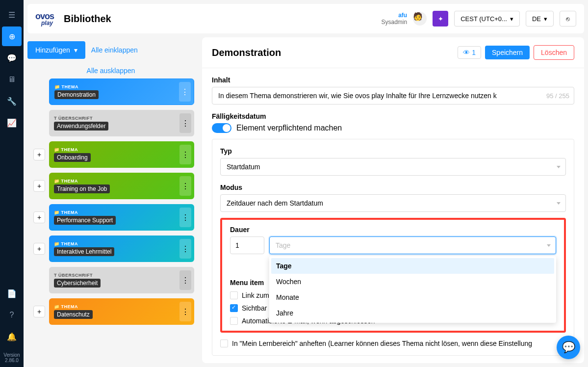 Image resolution: width=588 pixels, height=367 pixels. What do you see at coordinates (12, 355) in the screenshot?
I see `version-label: Version` at bounding box center [12, 355].